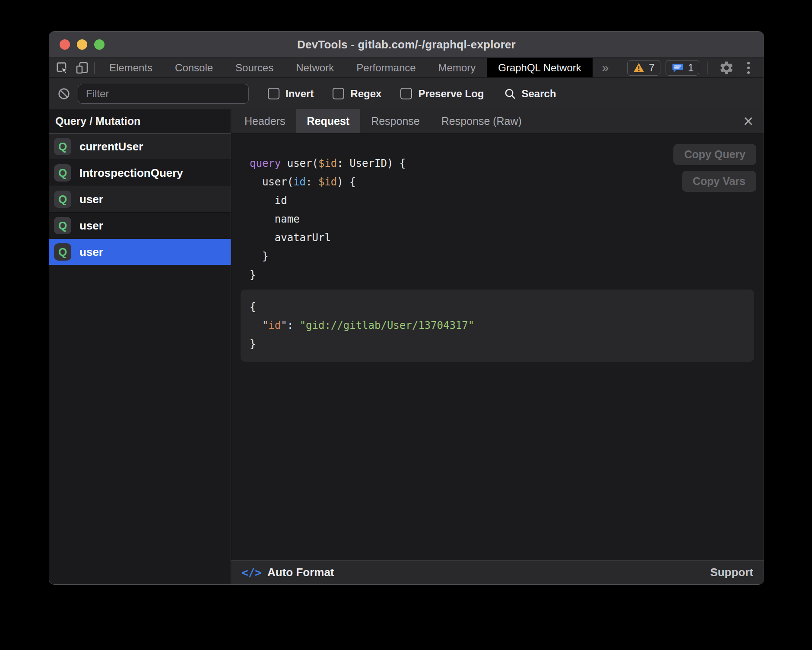  I want to click on issues-badge: 1, so click(682, 68).